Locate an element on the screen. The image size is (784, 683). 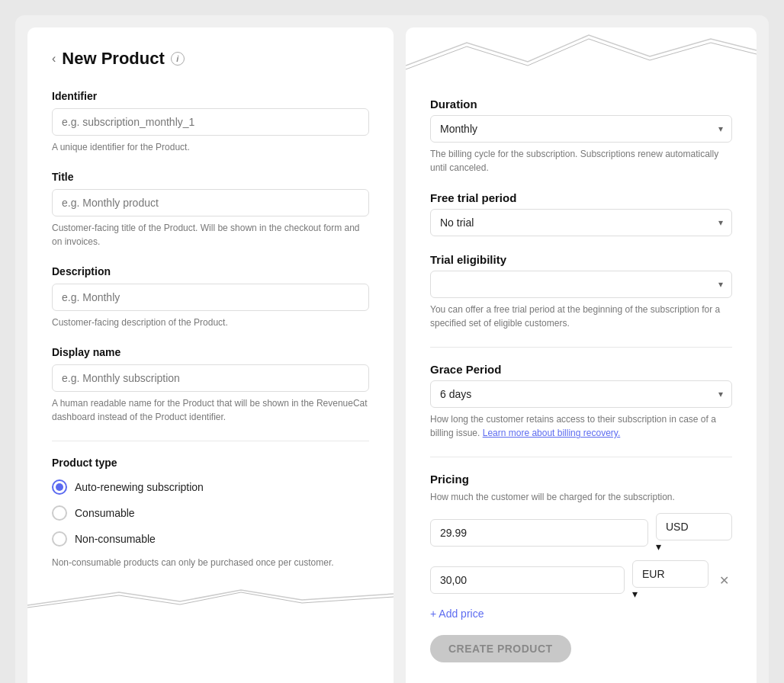
description-group: Description Customer-facing description … is located at coordinates (210, 297).